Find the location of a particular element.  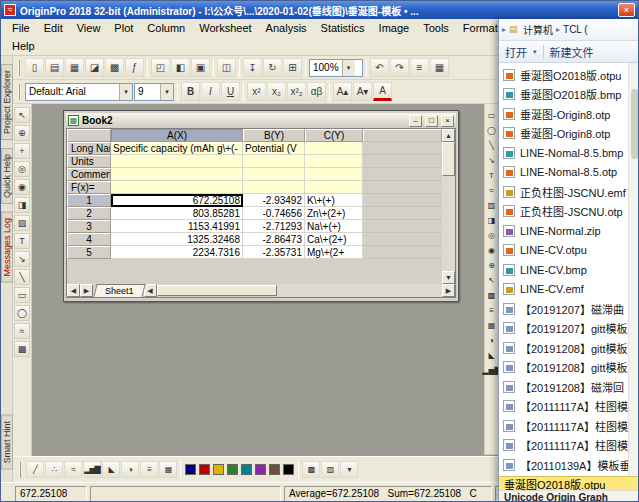

hscrollbar-track is located at coordinates (360, 290).